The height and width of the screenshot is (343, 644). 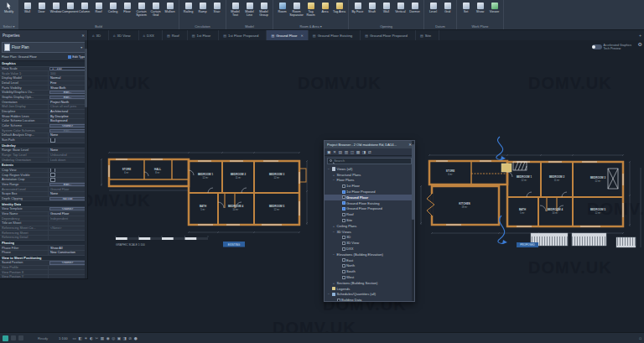 I want to click on ribbon-button: Tag Area, so click(x=339, y=12).